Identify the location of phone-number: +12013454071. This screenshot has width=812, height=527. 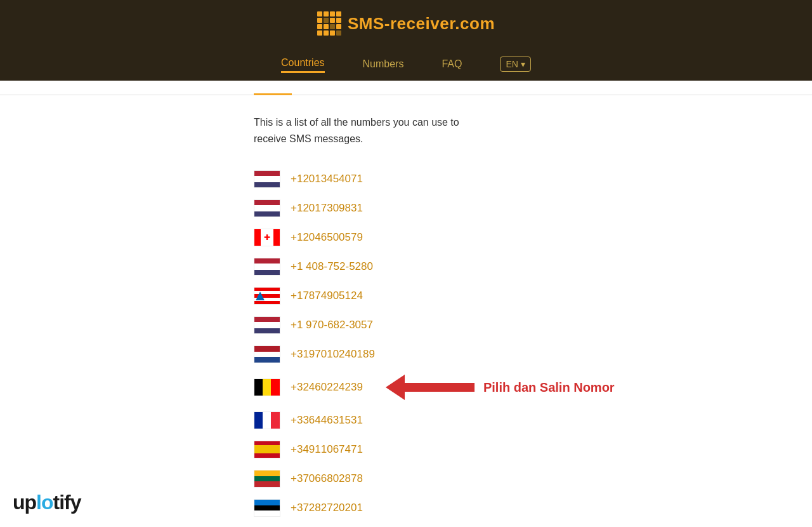
(327, 179).